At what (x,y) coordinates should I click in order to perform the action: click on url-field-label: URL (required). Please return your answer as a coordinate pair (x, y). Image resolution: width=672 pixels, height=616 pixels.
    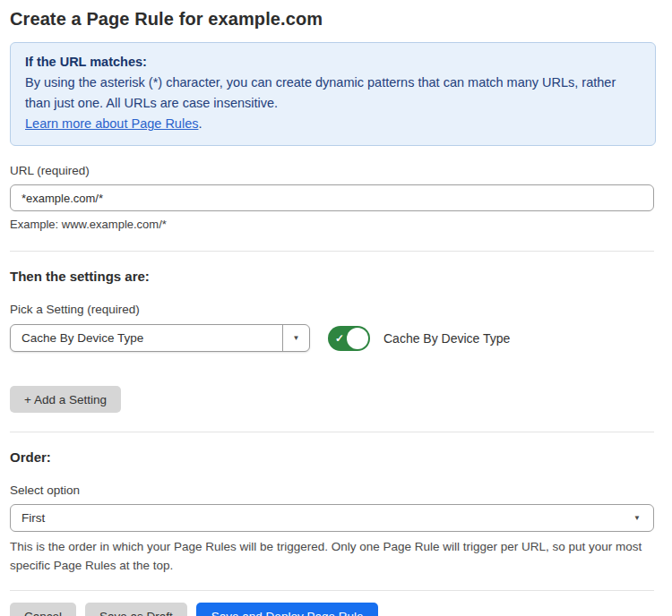
    Looking at the image, I should click on (332, 171).